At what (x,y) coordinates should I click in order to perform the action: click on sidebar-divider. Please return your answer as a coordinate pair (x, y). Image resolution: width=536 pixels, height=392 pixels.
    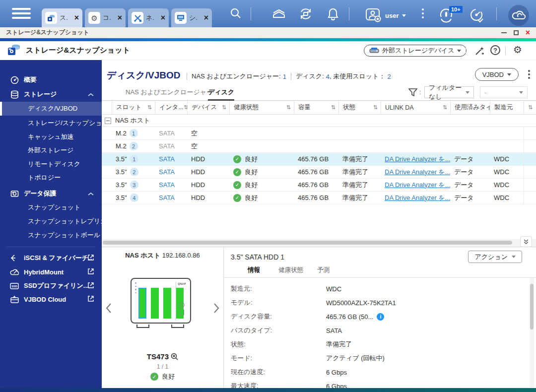
    Looking at the image, I should click on (51, 247).